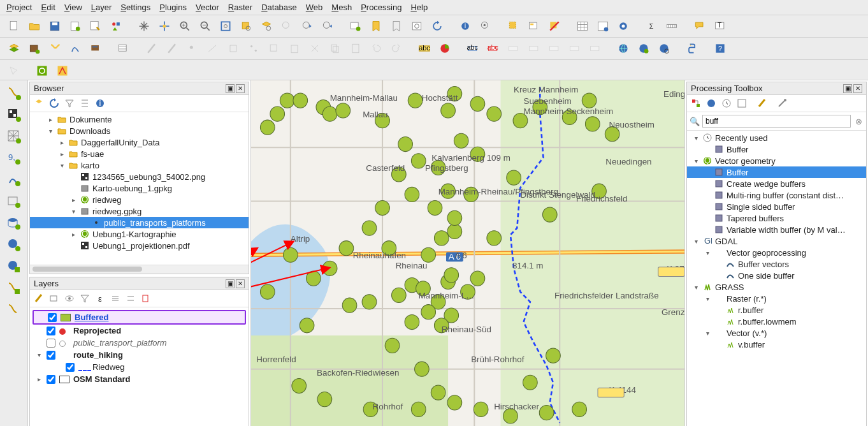 The image size is (868, 426). What do you see at coordinates (139, 142) in the screenshot?
I see `browser-item: ▸DaggerfallUnity_Data` at bounding box center [139, 142].